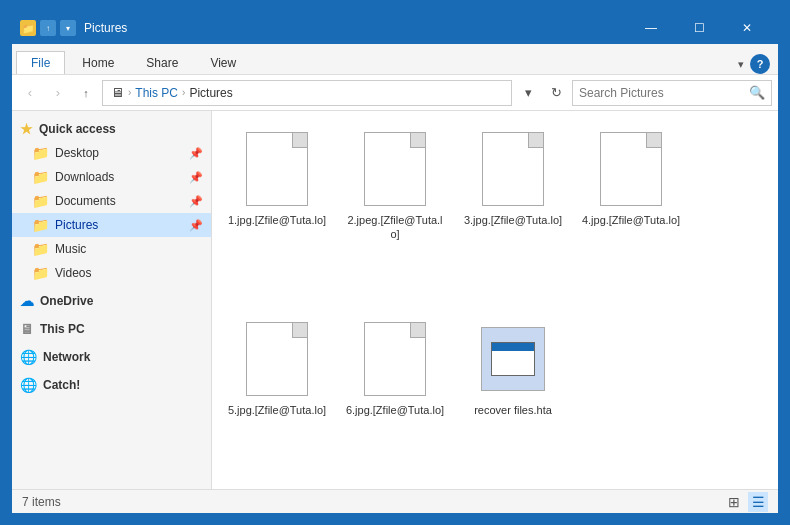 Image resolution: width=790 pixels, height=525 pixels. I want to click on folder-icon-videos: 📁, so click(40, 273).